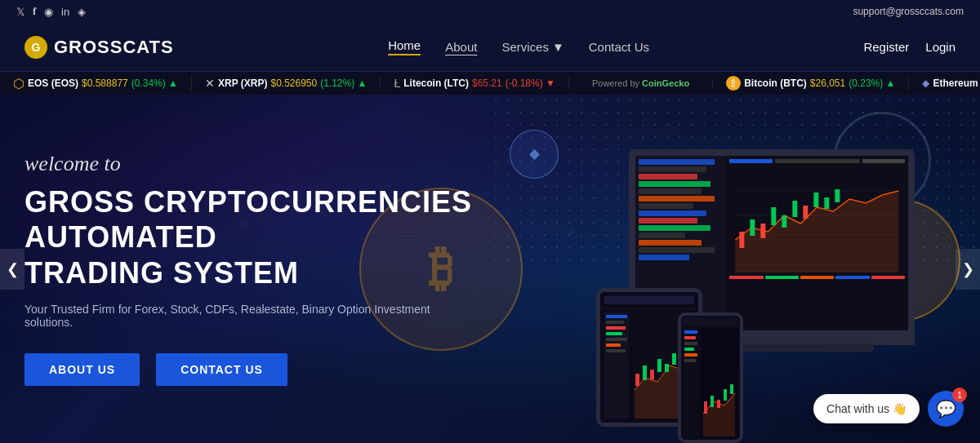 This screenshot has height=443, width=980. What do you see at coordinates (619, 47) in the screenshot?
I see `nav-contact: Contact Us` at bounding box center [619, 47].